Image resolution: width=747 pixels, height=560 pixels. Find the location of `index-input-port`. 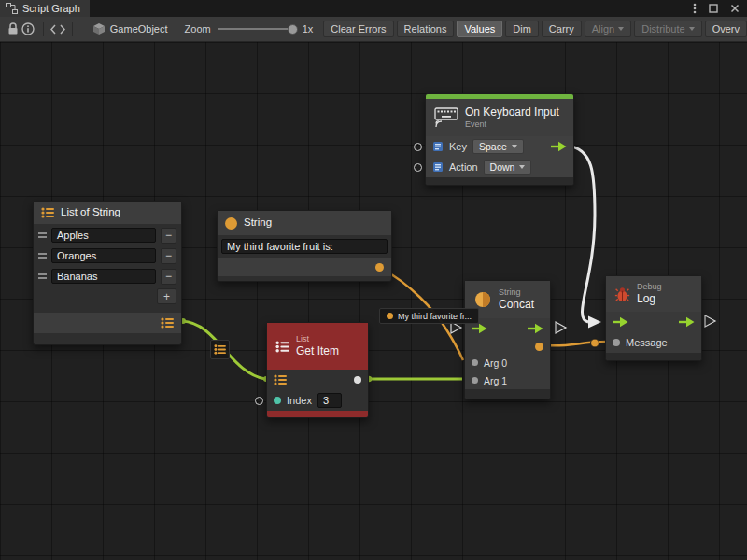

index-input-port is located at coordinates (260, 401).